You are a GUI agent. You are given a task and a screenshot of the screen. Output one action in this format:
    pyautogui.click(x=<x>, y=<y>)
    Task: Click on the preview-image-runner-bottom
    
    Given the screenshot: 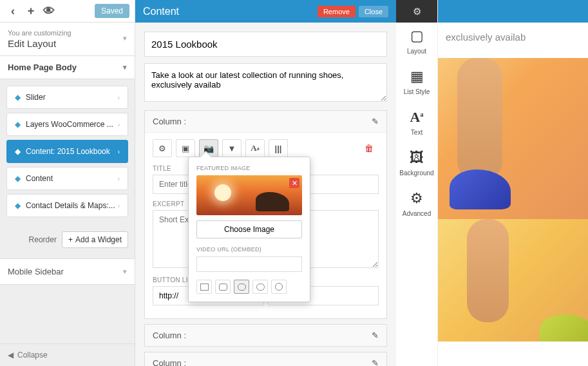 What is the action you would take?
    pyautogui.click(x=513, y=280)
    